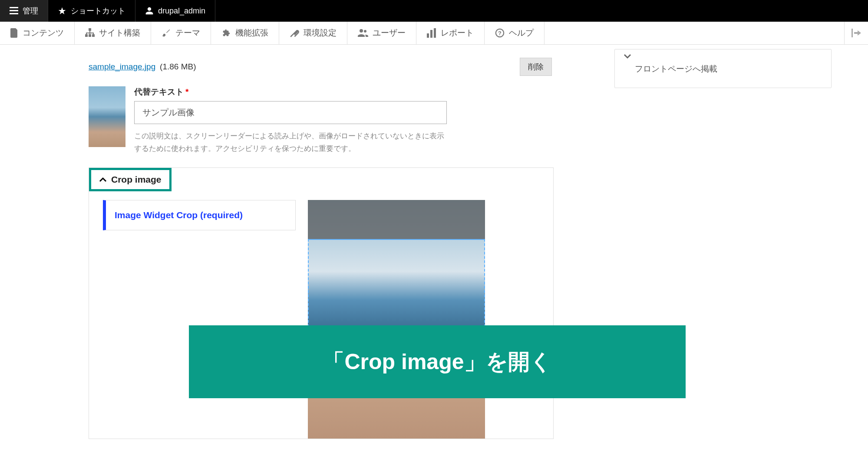 The image size is (868, 452). What do you see at coordinates (181, 33) in the screenshot?
I see `menu-theme: テーマ` at bounding box center [181, 33].